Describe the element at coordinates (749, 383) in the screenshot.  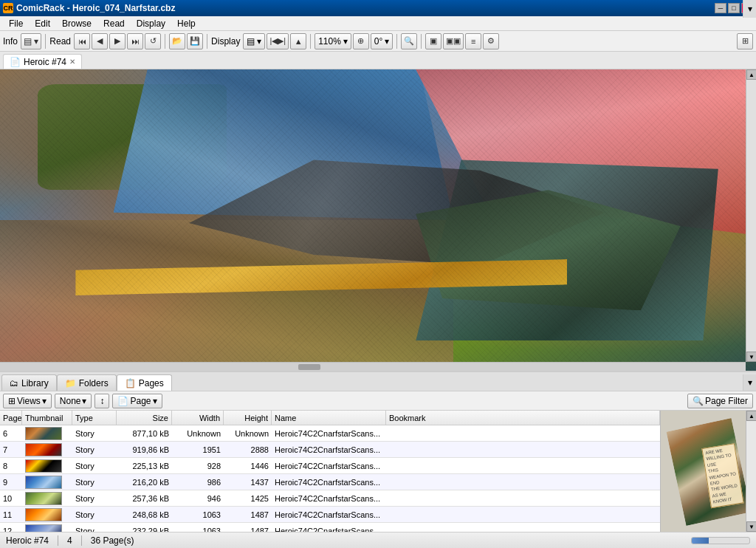
I see `panel-tab-dropdown: ▾` at that location.